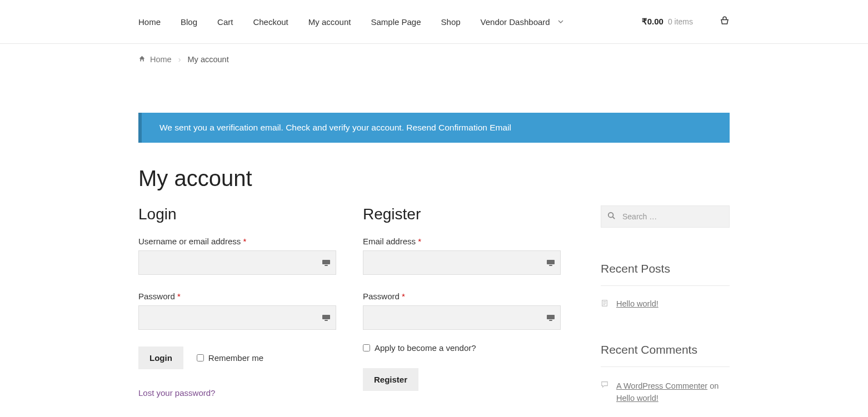 This screenshot has height=417, width=868. What do you see at coordinates (434, 179) in the screenshot?
I see `page-title: My account` at bounding box center [434, 179].